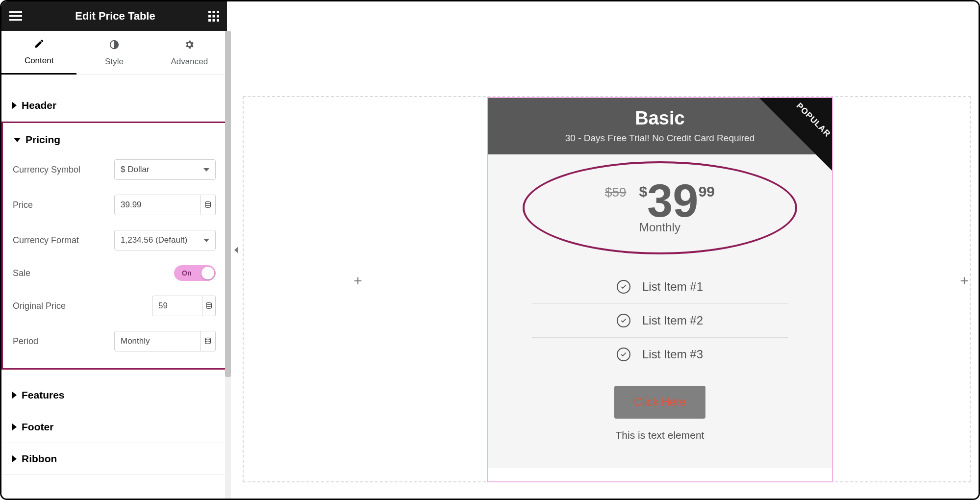  What do you see at coordinates (964, 281) in the screenshot?
I see `add-column-right-button: +` at bounding box center [964, 281].